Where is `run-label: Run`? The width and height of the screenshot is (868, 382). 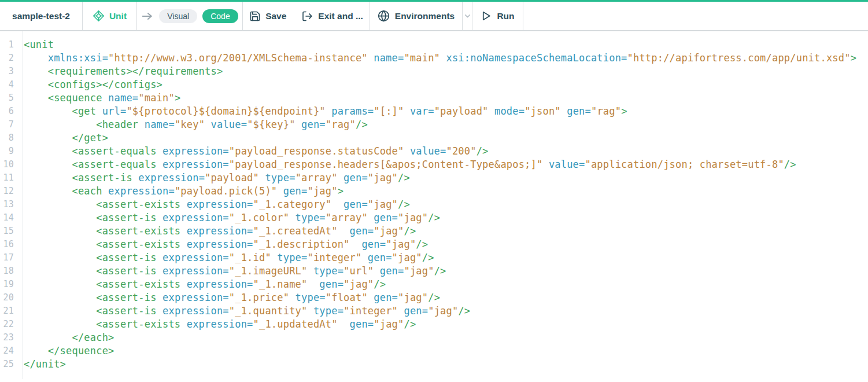
run-label: Run is located at coordinates (505, 16).